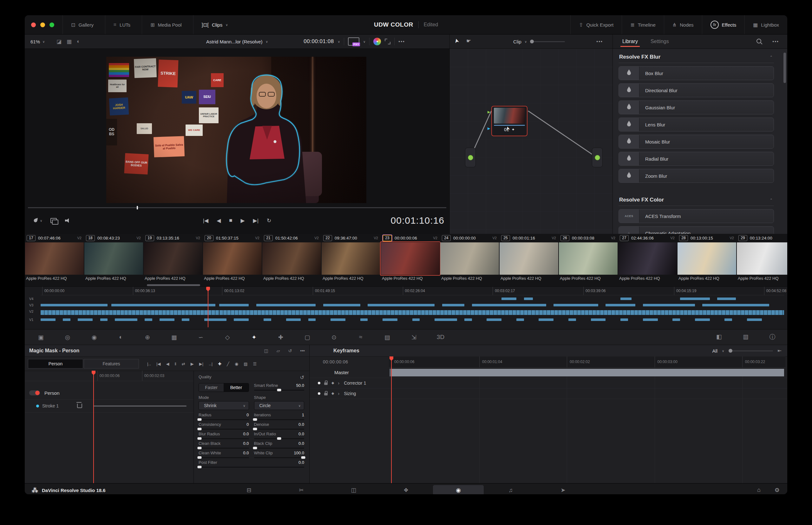 The width and height of the screenshot is (812, 525). Describe the element at coordinates (206, 221) in the screenshot. I see `transport-button: |◀` at that location.